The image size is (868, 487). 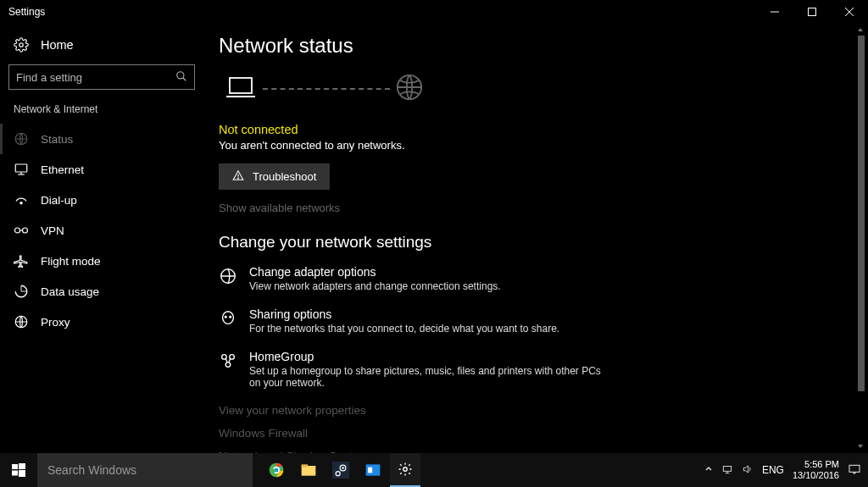 I want to click on nav-label: Data usage, so click(x=70, y=291).